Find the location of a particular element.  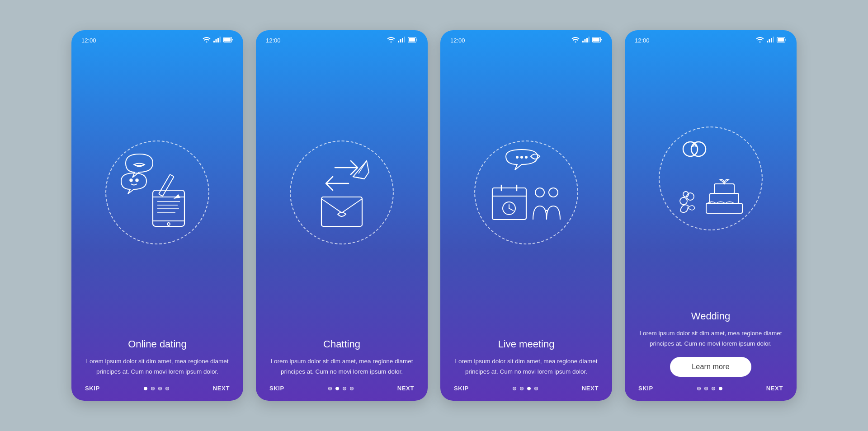

next-button-4: NEXT is located at coordinates (775, 389).